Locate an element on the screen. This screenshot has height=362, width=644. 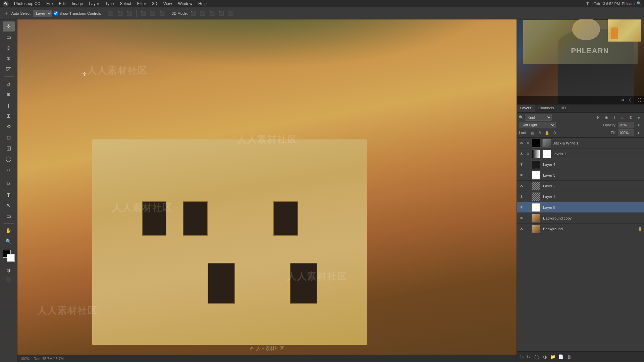
menu-type: Type is located at coordinates (109, 4).